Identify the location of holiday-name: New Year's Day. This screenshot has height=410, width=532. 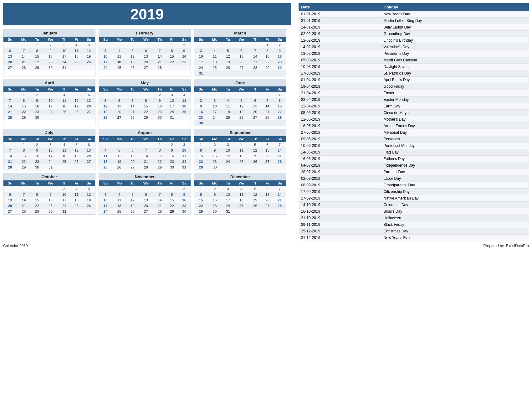
(455, 14).